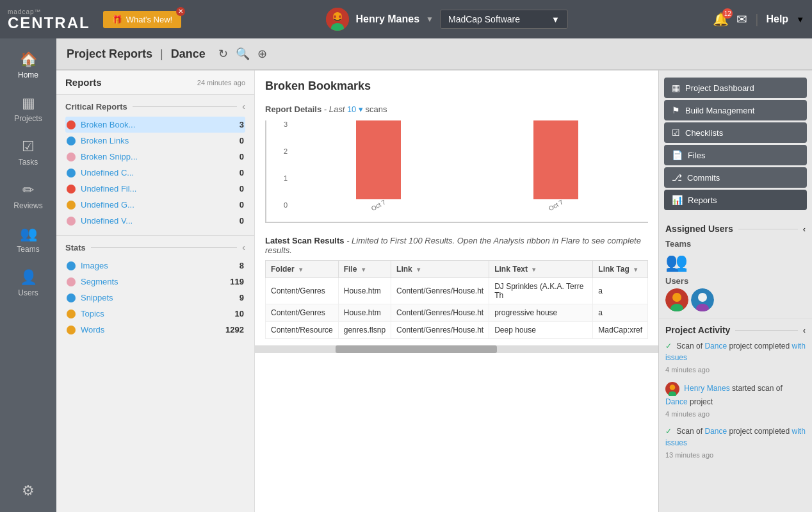 This screenshot has width=812, height=512. What do you see at coordinates (378, 205) in the screenshot?
I see `bar-x-label-1: Oct 7` at bounding box center [378, 205].